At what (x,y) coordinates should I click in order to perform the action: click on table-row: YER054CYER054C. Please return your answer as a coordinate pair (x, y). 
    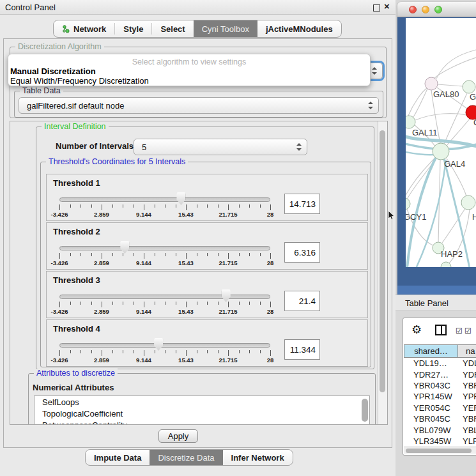
    Looking at the image, I should click on (440, 408).